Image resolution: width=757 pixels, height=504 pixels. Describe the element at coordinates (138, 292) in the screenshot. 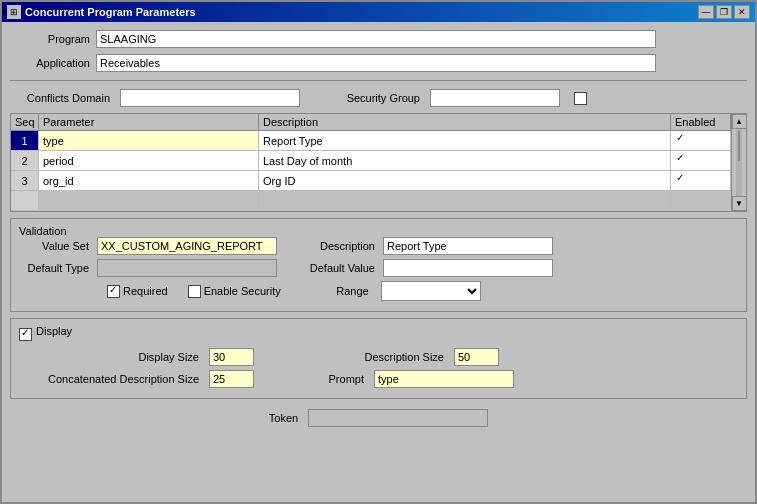

I see `required-checkbox-item: Required` at that location.